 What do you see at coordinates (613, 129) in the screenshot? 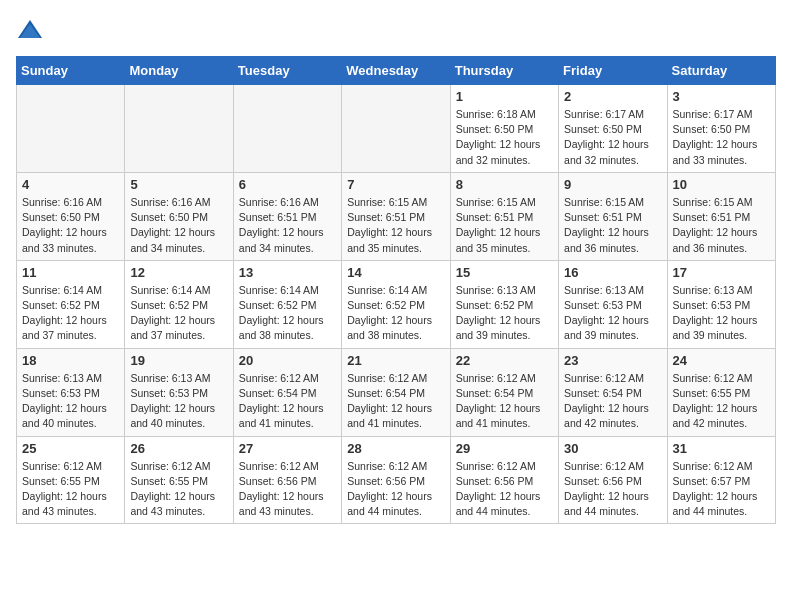
I see `calendar-cell: 2Sunrise: 6:17 AMSunset: 6:50 PMDaylight…` at bounding box center [613, 129].